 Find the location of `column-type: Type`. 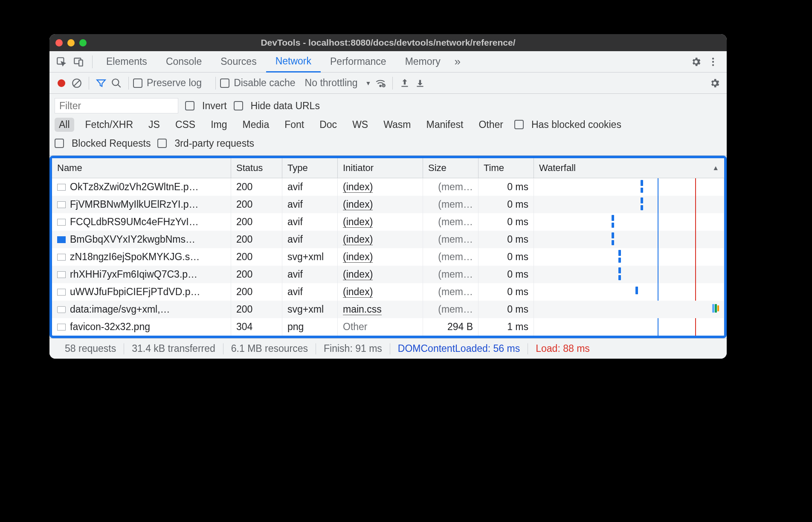

column-type: Type is located at coordinates (310, 168).